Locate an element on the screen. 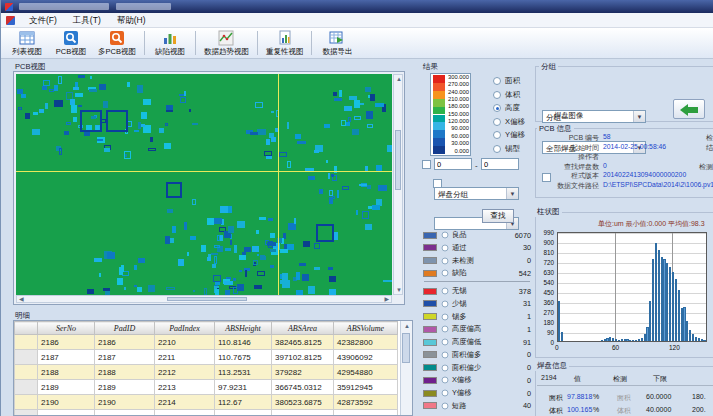  table-cell: 2189 is located at coordinates (125, 388).